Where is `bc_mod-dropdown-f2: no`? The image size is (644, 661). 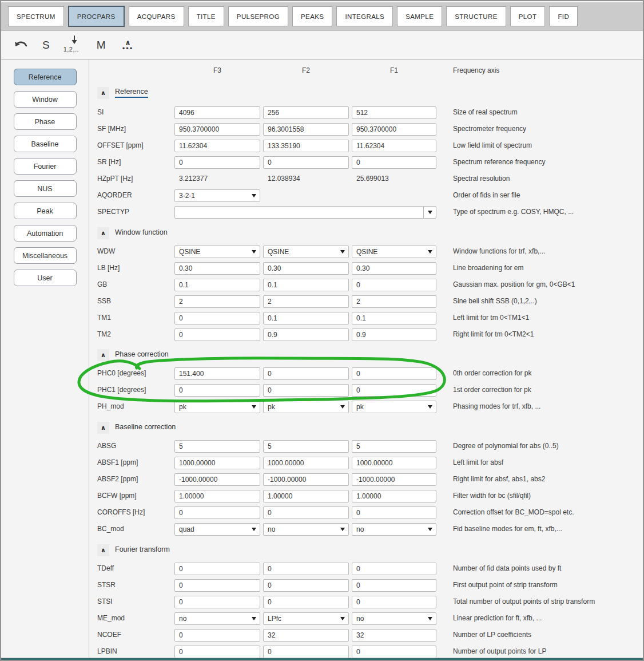
bc_mod-dropdown-f2: no is located at coordinates (306, 529).